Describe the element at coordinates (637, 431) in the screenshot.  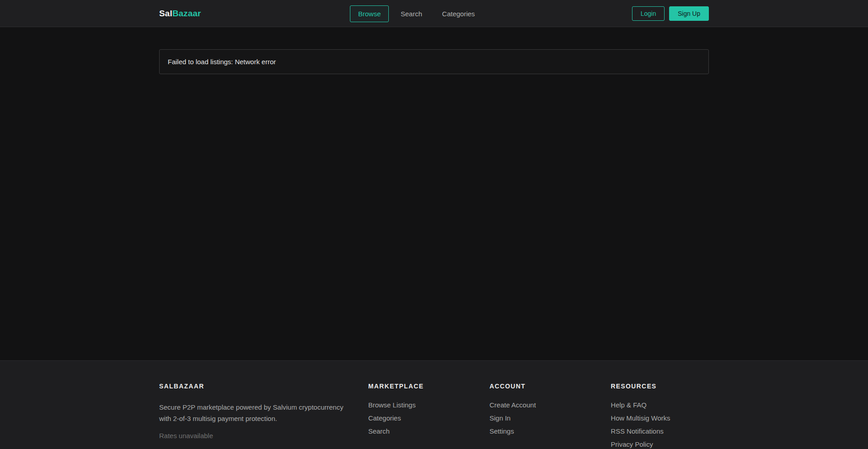
I see `footer-link-rss-notifications: RSS Notifications` at that location.